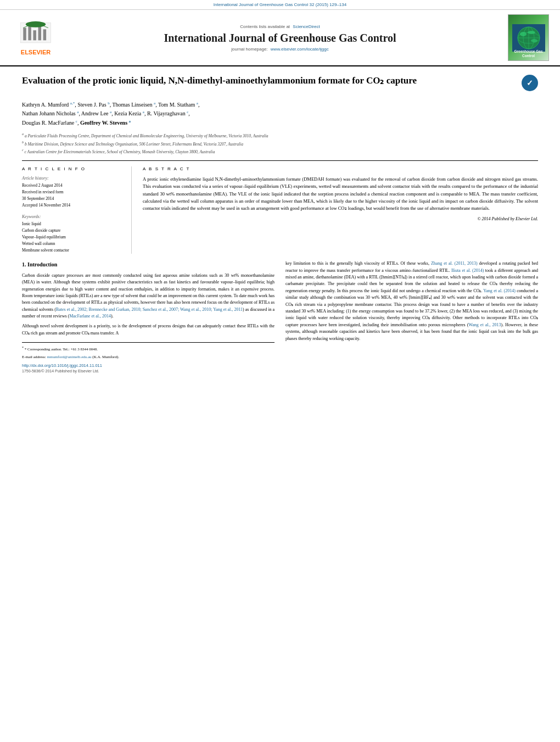  What do you see at coordinates (72, 169) in the screenshot?
I see `article-info-heading: A R T I C L E I N F O` at bounding box center [72, 169].